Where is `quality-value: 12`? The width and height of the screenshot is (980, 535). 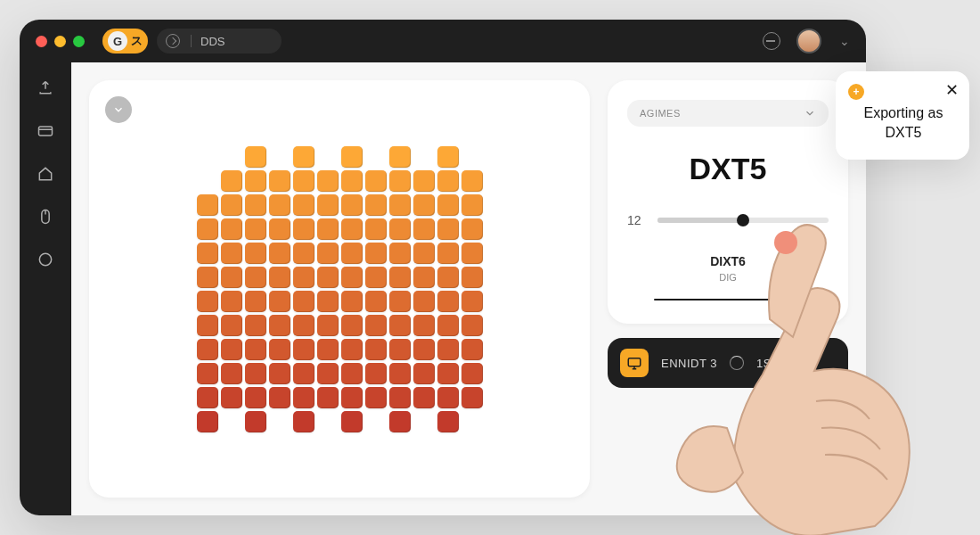 quality-value: 12 is located at coordinates (637, 220).